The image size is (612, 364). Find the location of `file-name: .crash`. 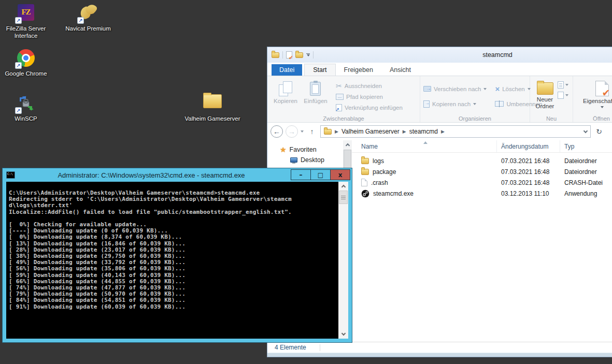

file-name: .crash is located at coordinates (379, 183).